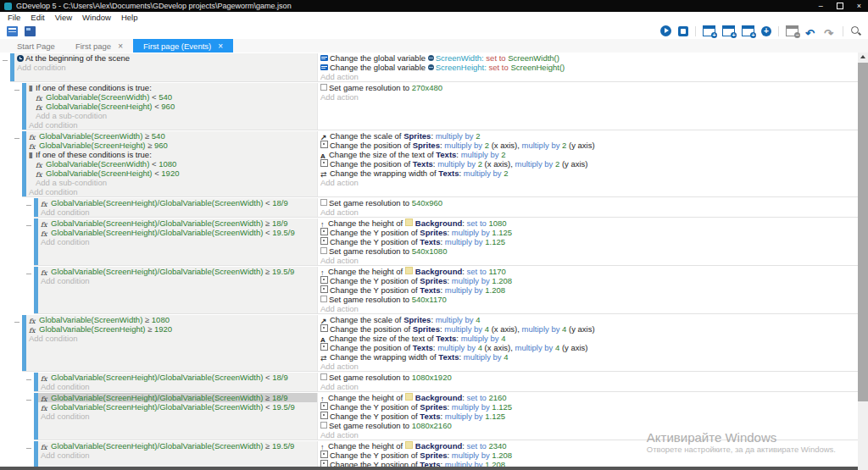 The height and width of the screenshot is (470, 868). I want to click on add-subevent-icon, so click(729, 30).